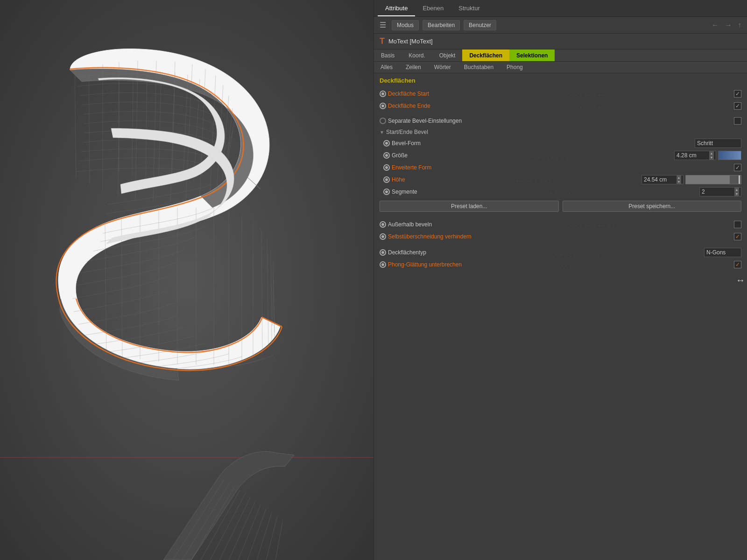 The height and width of the screenshot is (560, 747). I want to click on bearbeiten-button: Bearbeiten, so click(441, 25).